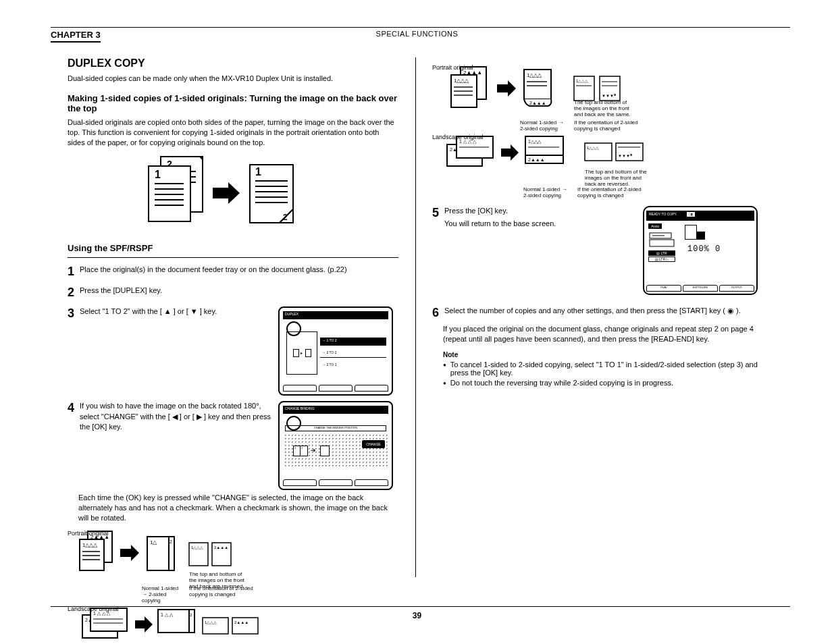 Image resolution: width=834 pixels, height=644 pixels. Describe the element at coordinates (71, 271) in the screenshot. I see `step-number: 1` at that location.